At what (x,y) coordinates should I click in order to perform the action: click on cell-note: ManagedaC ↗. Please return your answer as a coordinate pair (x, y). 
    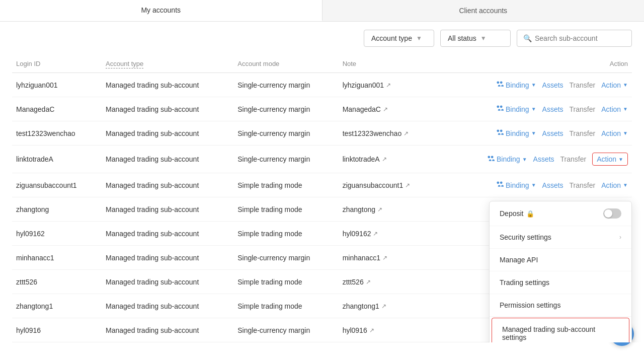
    Looking at the image, I should click on (388, 109).